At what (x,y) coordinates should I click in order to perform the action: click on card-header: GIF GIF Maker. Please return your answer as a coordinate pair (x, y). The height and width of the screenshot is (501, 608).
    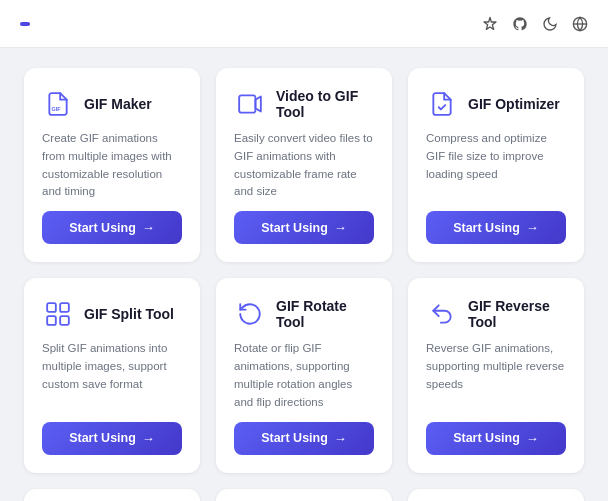
    Looking at the image, I should click on (112, 104).